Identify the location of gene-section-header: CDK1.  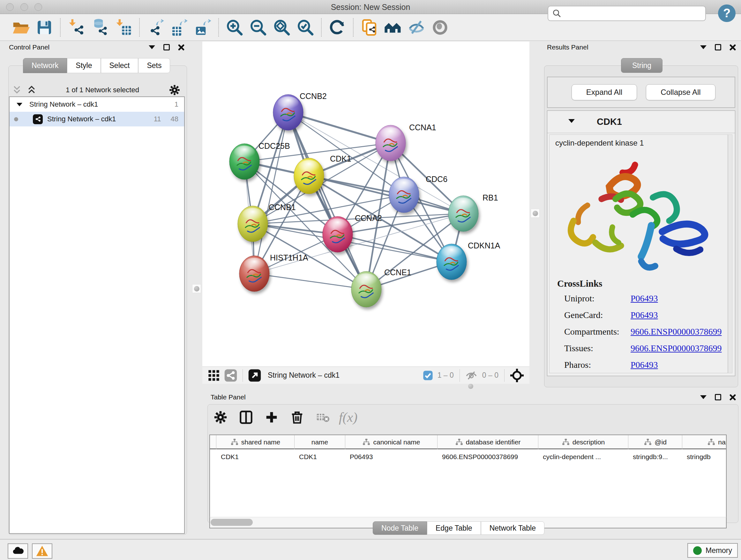
(641, 122).